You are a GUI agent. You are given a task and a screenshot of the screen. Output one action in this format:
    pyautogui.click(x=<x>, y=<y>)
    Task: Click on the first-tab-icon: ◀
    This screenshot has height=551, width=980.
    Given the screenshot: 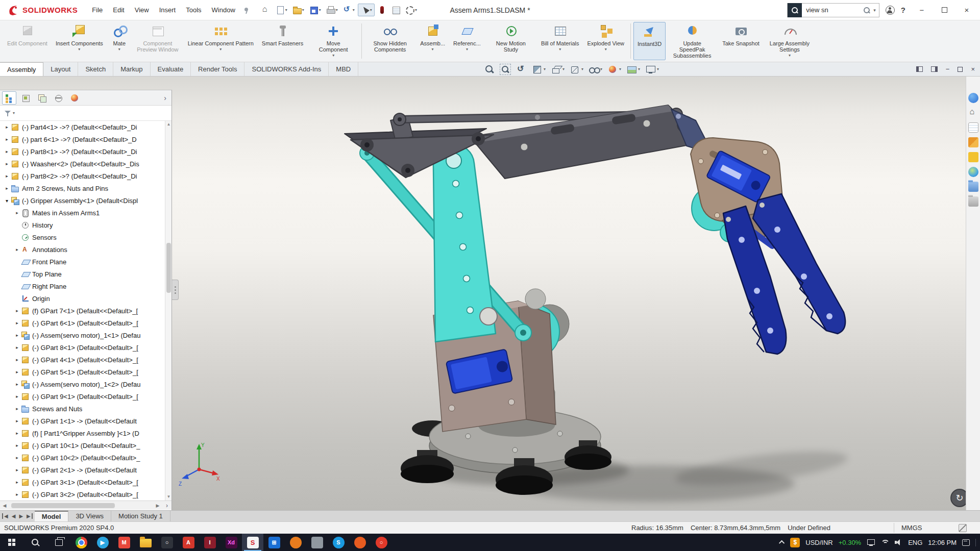 What is the action you would take?
    pyautogui.click(x=5, y=516)
    